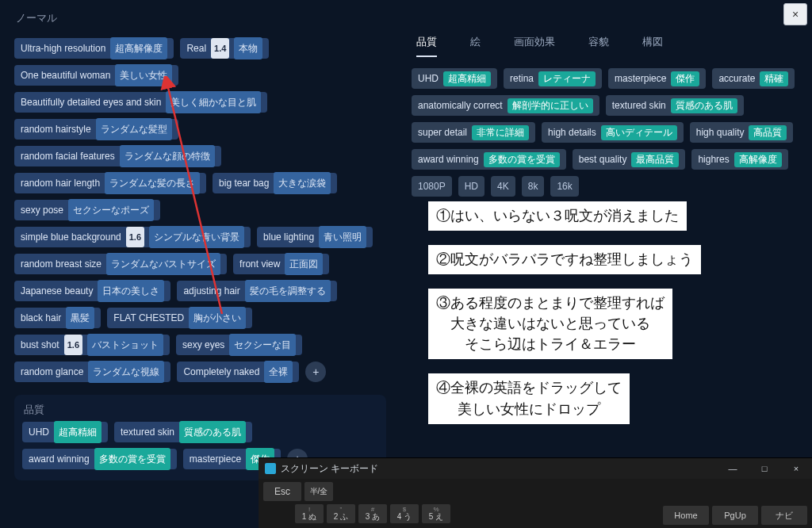 This screenshot has width=812, height=528. I want to click on osk-key: "2 ふ, so click(341, 514).